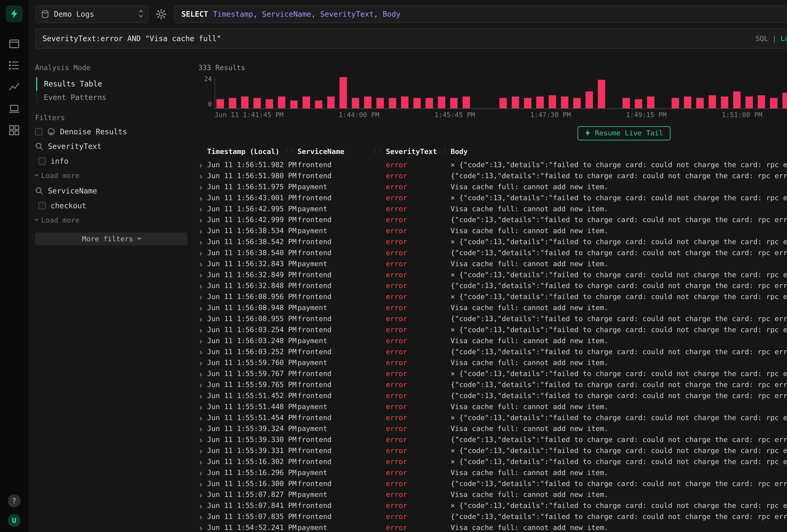 The image size is (787, 532). I want to click on app-logo, so click(14, 14).